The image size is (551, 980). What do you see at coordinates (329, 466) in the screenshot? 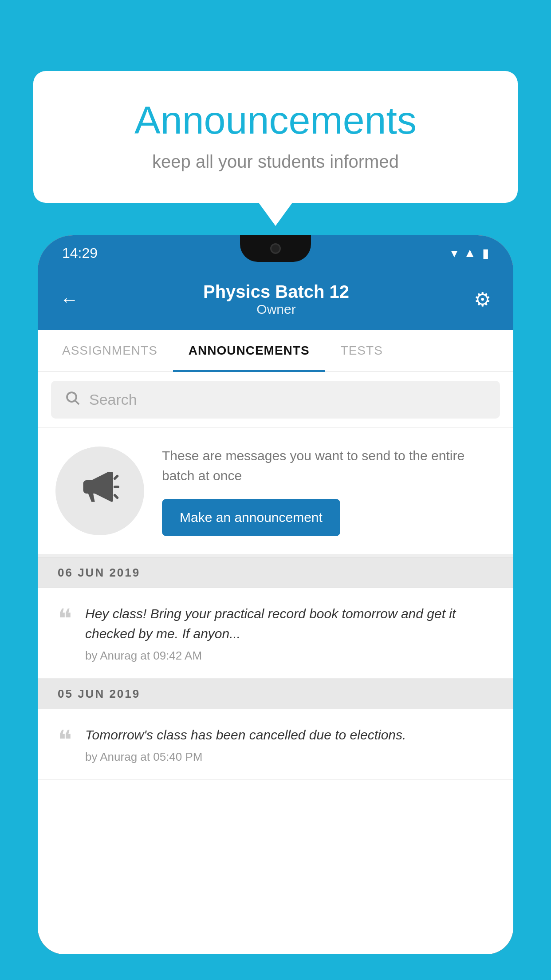
I see `promo-description: These are messages you want to send to t…` at bounding box center [329, 466].